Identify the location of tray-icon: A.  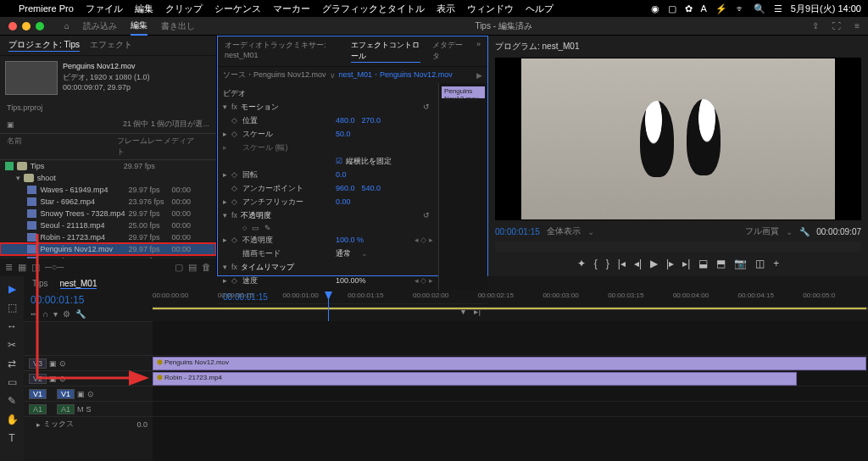
(704, 8).